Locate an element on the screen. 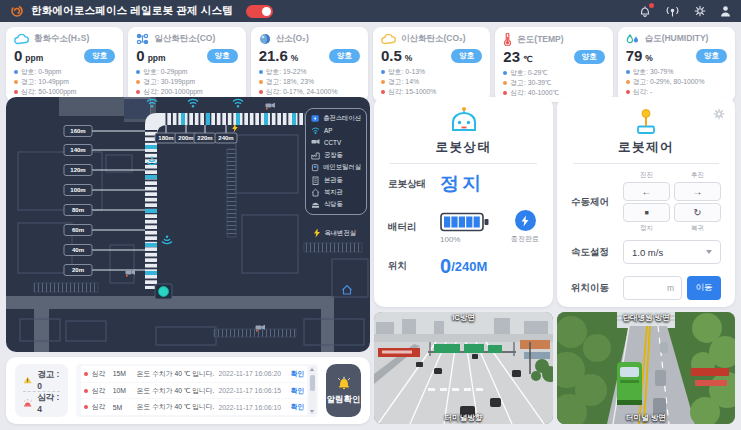  app-title: 한화에어로스페이스 레일로봇 관제 시스템 is located at coordinates (132, 11).